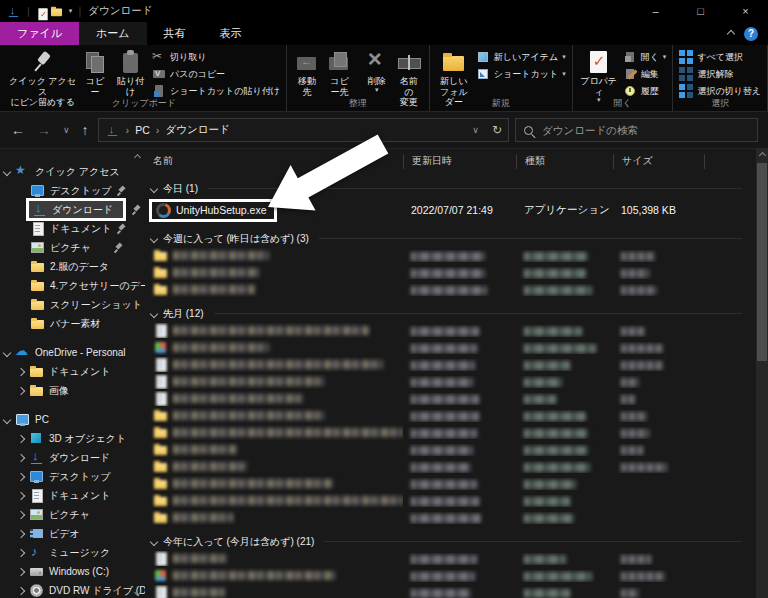  What do you see at coordinates (720, 57) in the screenshot?
I see `select-all-button: すべて選択` at bounding box center [720, 57].